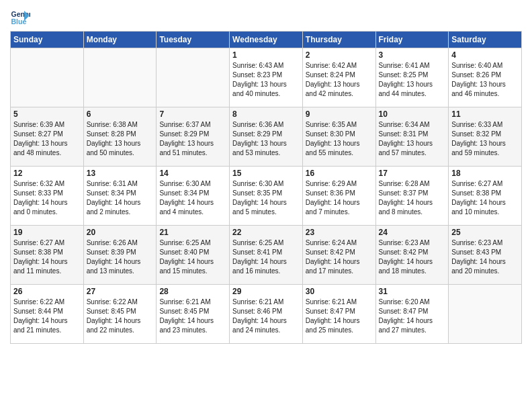 Image resolution: width=532 pixels, height=411 pixels. I want to click on calendar-cell: 26Sunrise: 6:22 AM Sunset: 8:44 PM Dayli…, so click(47, 314).